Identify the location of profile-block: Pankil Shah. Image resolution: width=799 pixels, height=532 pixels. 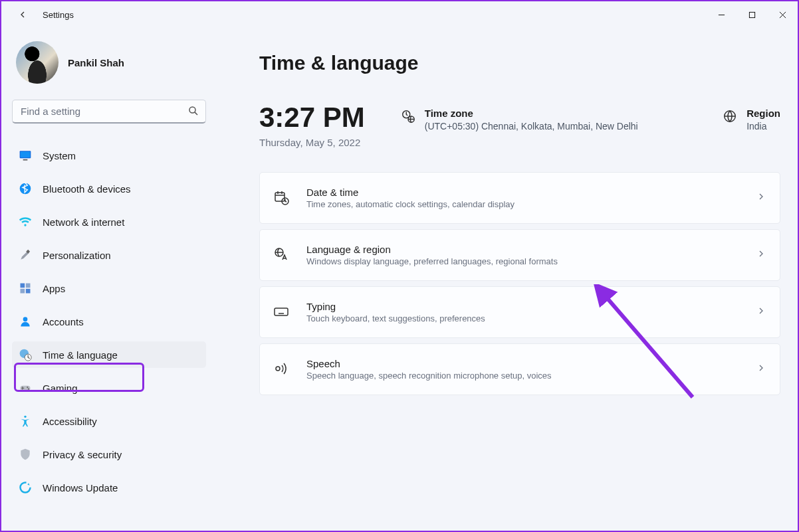
(109, 62).